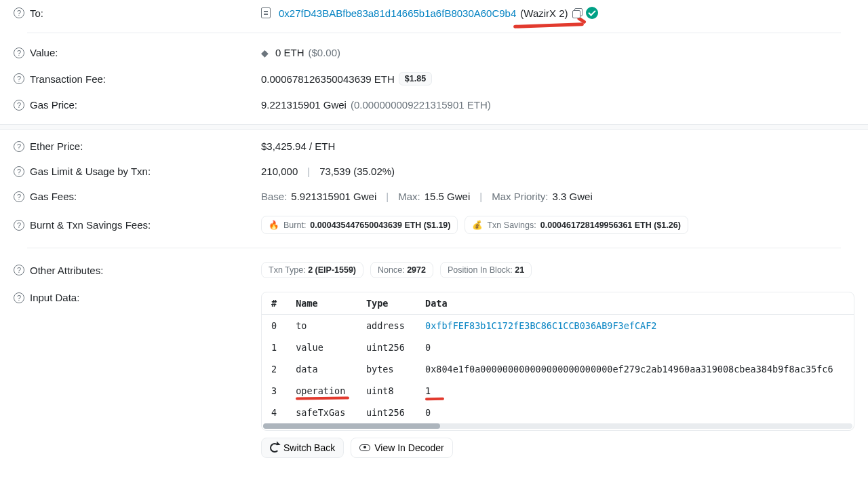  What do you see at coordinates (90, 171) in the screenshot?
I see `gaslimit-label: Gas Limit & Usage by Txn:` at bounding box center [90, 171].